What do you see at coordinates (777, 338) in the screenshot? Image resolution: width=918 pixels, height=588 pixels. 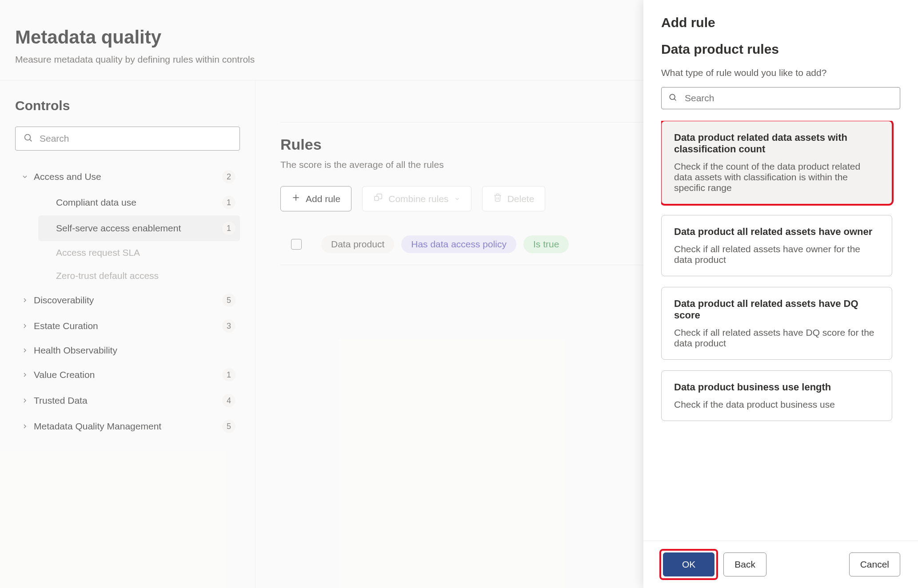 I see `rule-type-desc: Check if all related assets have DQ scor…` at bounding box center [777, 338].